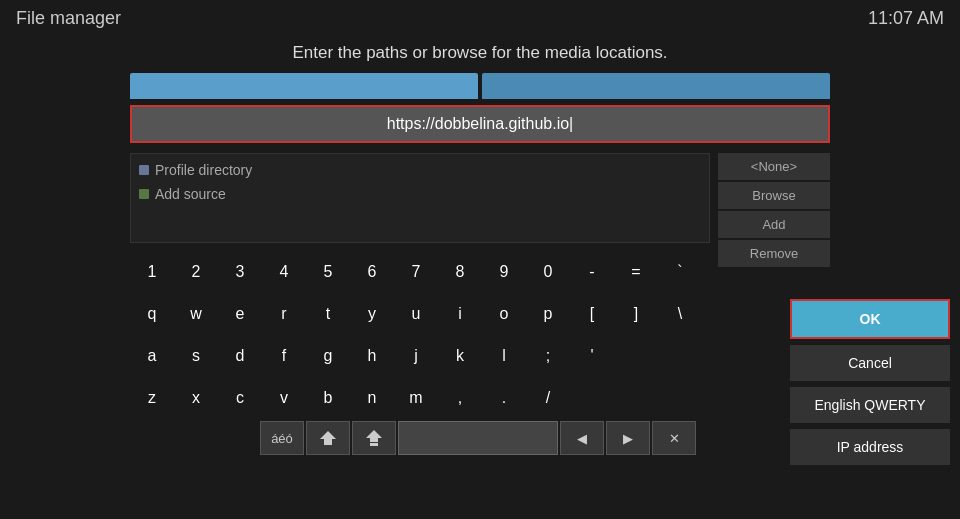  I want to click on key-rbracket: ], so click(636, 314).